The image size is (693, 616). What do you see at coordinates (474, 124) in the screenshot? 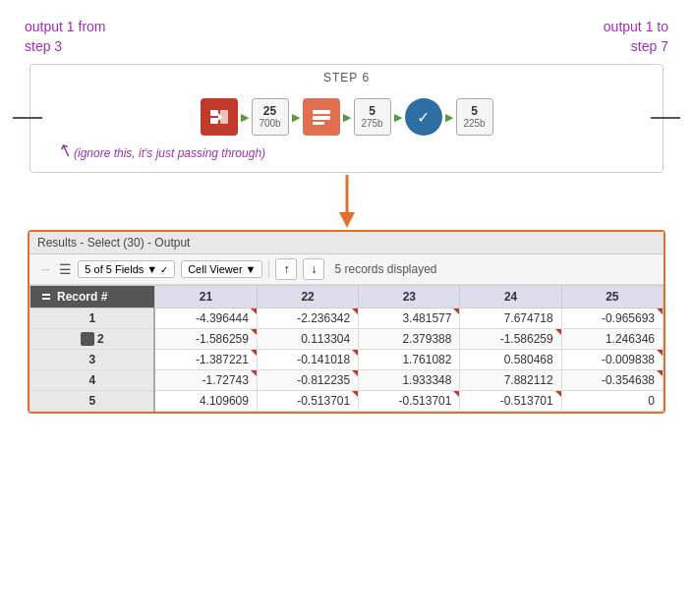
I see `box3-bytes: 225b` at bounding box center [474, 124].